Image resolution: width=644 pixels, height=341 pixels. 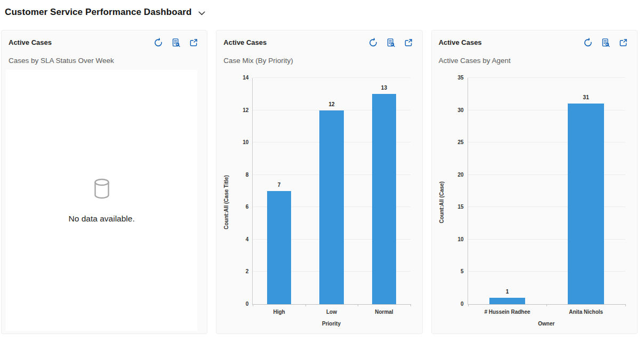 I want to click on chevron-down-icon, so click(x=202, y=13).